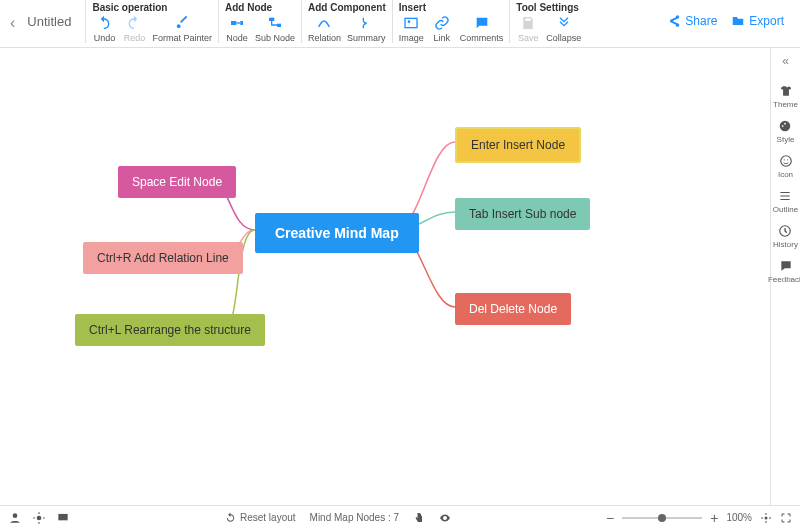 The width and height of the screenshot is (800, 529). I want to click on node-ctrl-l: Ctrl+L Rearrange the structure, so click(170, 330).